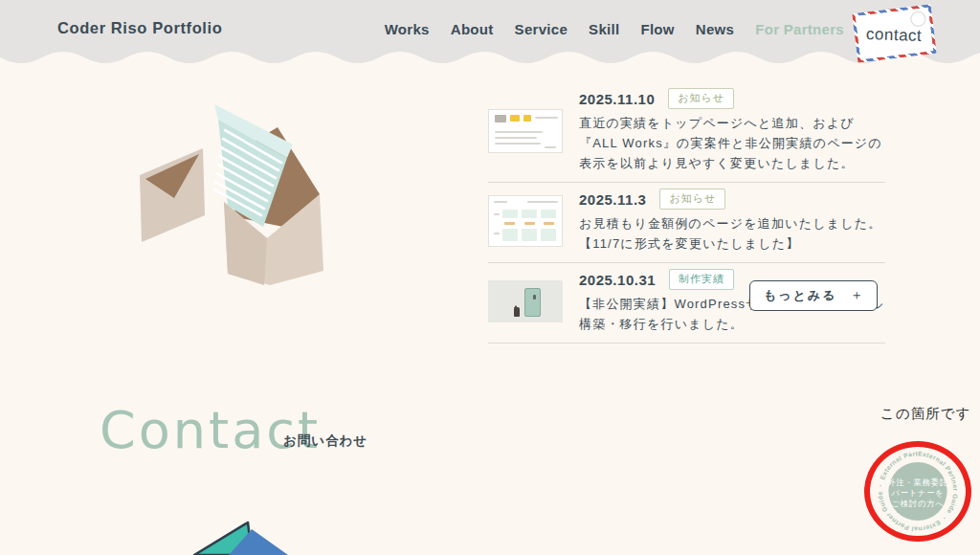 Image resolution: width=980 pixels, height=555 pixels. I want to click on nav-item-skill: Skill, so click(604, 29).